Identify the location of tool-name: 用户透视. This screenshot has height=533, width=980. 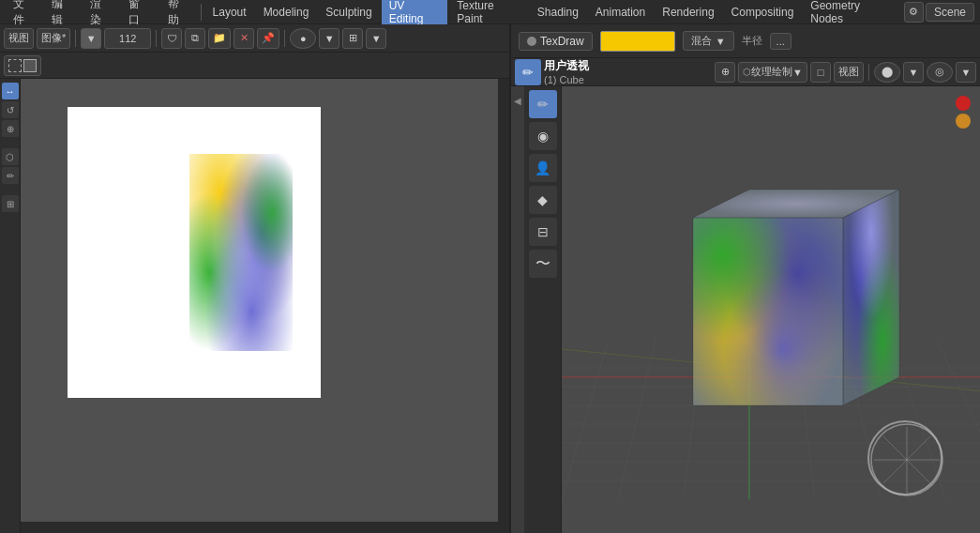
(566, 66).